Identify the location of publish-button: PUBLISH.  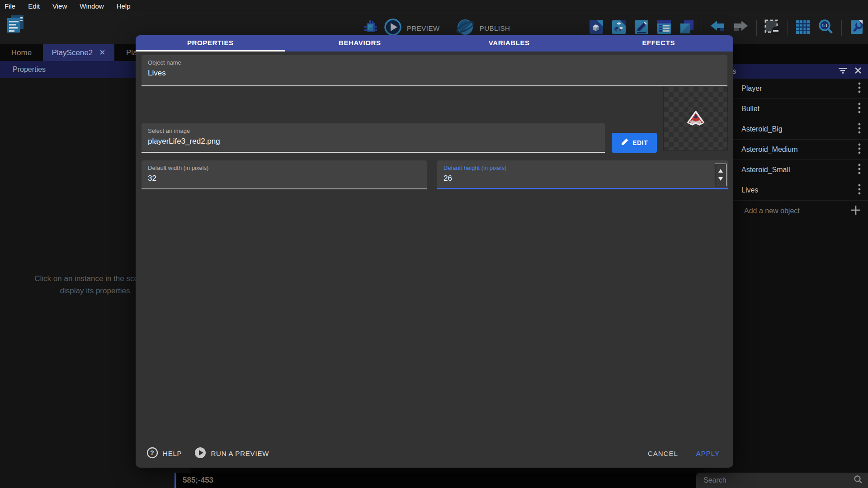
(495, 28).